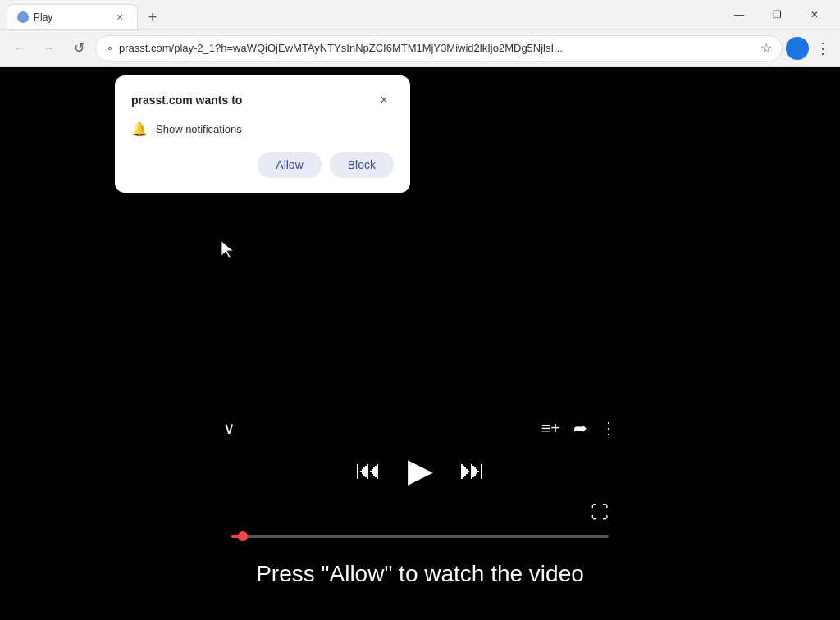  What do you see at coordinates (49, 48) in the screenshot?
I see `forward-button: →` at bounding box center [49, 48].